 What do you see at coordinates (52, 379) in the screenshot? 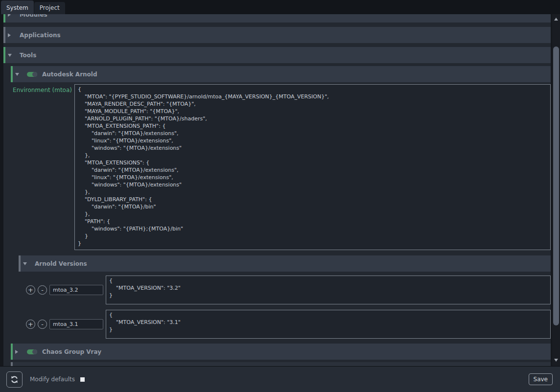
I see `modify-defaults-label: Modify defaults` at bounding box center [52, 379].